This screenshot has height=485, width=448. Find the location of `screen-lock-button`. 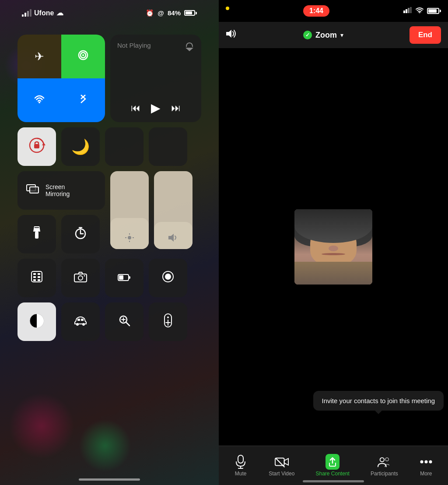

screen-lock-button is located at coordinates (37, 147).